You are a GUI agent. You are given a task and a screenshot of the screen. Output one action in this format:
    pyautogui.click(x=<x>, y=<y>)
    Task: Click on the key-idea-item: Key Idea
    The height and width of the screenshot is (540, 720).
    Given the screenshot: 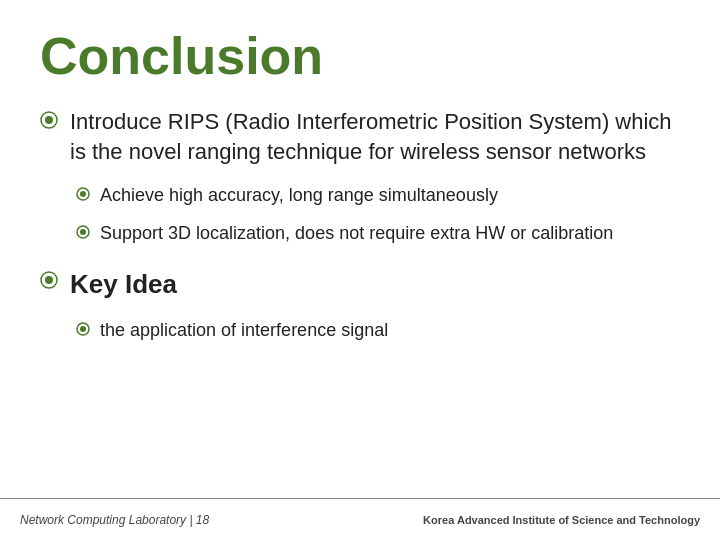 What is the action you would take?
    pyautogui.click(x=360, y=284)
    